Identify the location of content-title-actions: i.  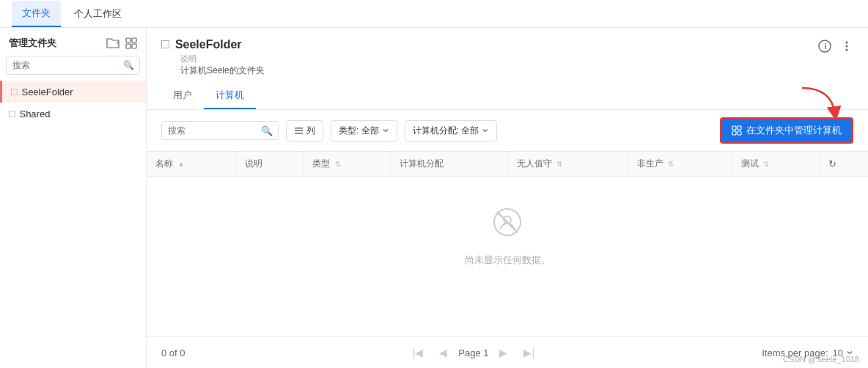
(836, 45).